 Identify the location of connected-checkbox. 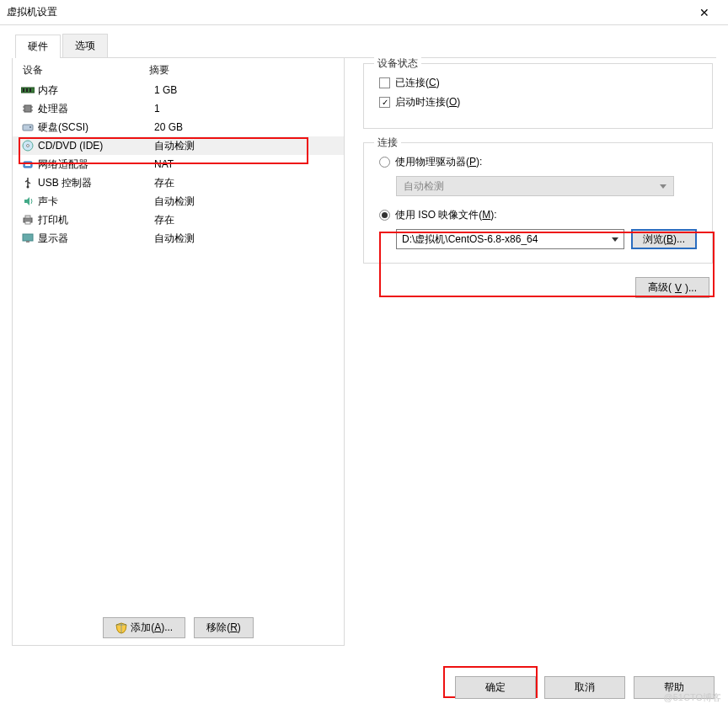
(384, 83).